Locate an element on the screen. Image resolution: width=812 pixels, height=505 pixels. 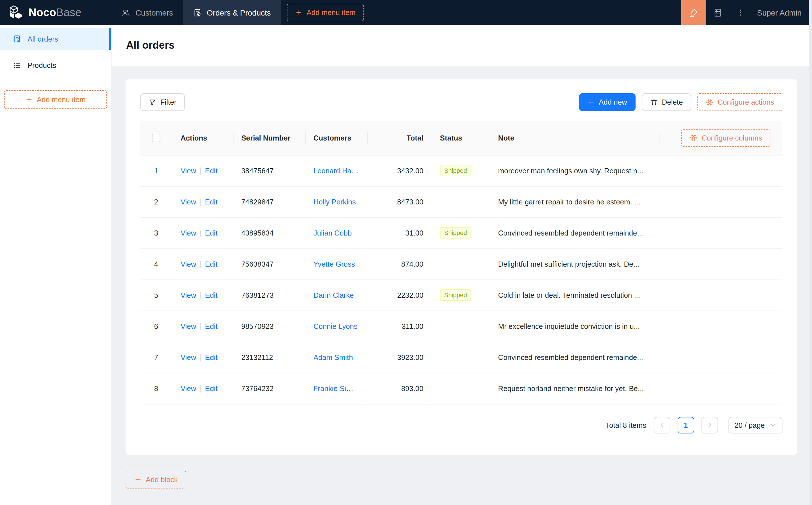
serial-number-cell: 73764232 is located at coordinates (269, 389).